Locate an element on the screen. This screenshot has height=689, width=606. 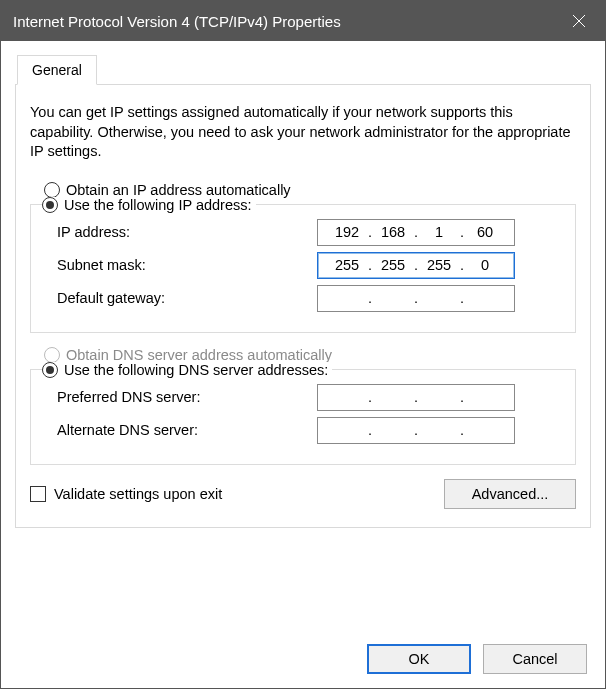
radio-obtain-ip-auto: Obtain an IP address automatically is located at coordinates (310, 190).